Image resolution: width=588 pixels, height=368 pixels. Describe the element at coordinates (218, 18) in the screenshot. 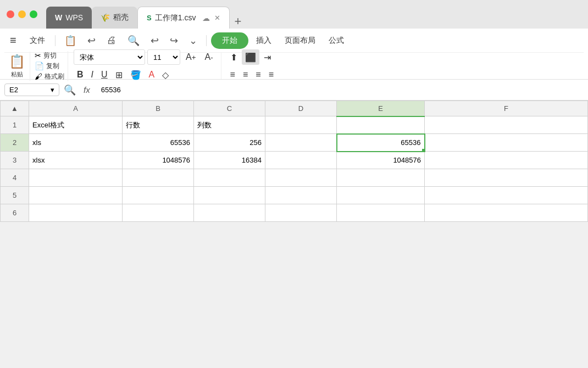

I see `tab-close-icon: ✕` at that location.